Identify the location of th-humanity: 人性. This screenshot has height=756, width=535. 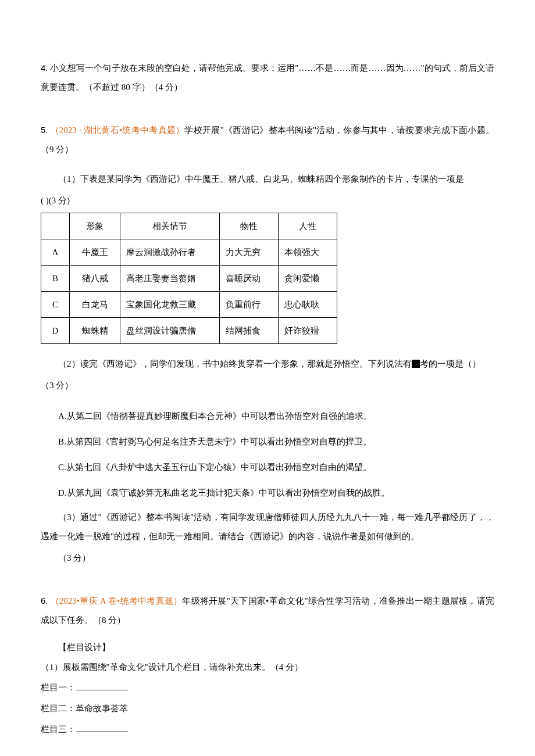
(308, 227).